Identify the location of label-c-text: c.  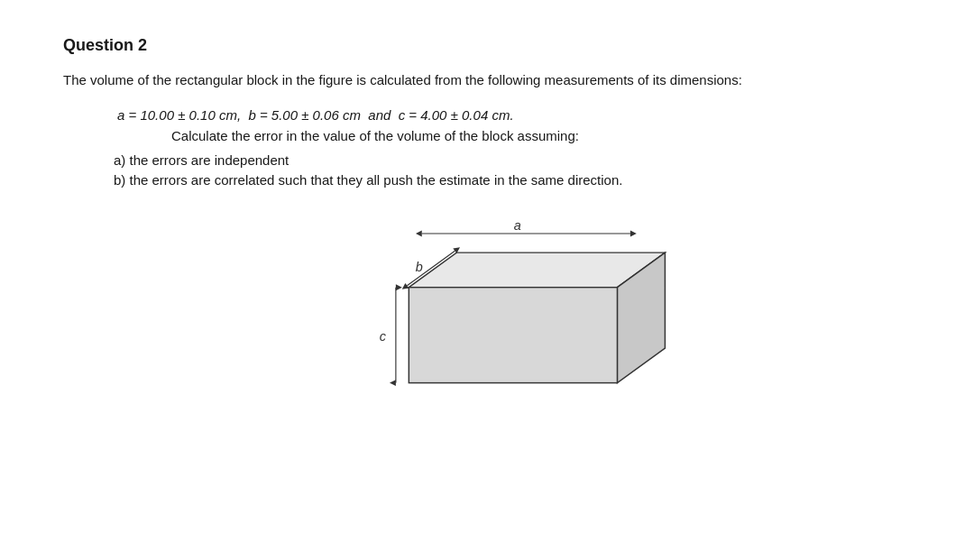
(383, 336).